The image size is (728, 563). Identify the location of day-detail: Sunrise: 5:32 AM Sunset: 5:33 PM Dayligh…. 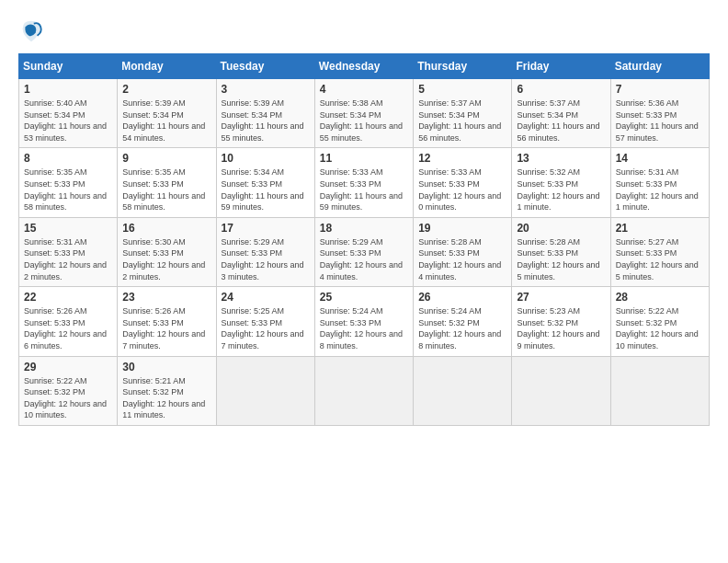
(561, 190).